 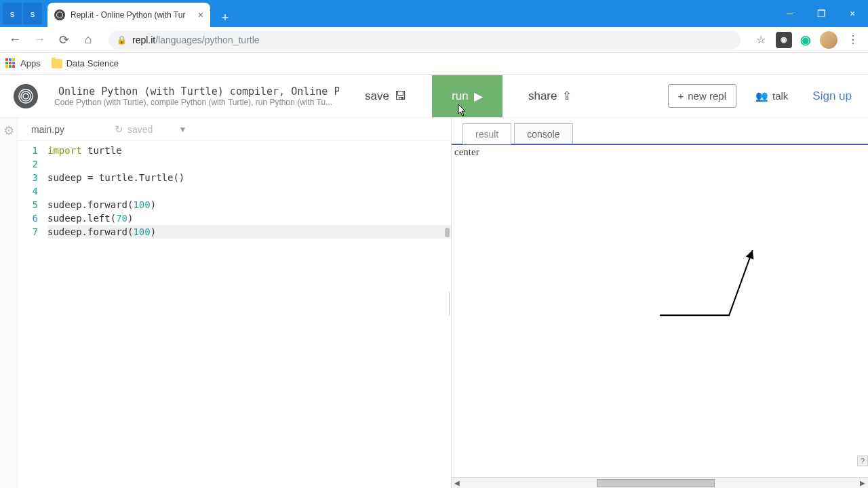 What do you see at coordinates (235, 129) in the screenshot?
I see `editor-tabbar: main.py ↻ saved ▼` at bounding box center [235, 129].